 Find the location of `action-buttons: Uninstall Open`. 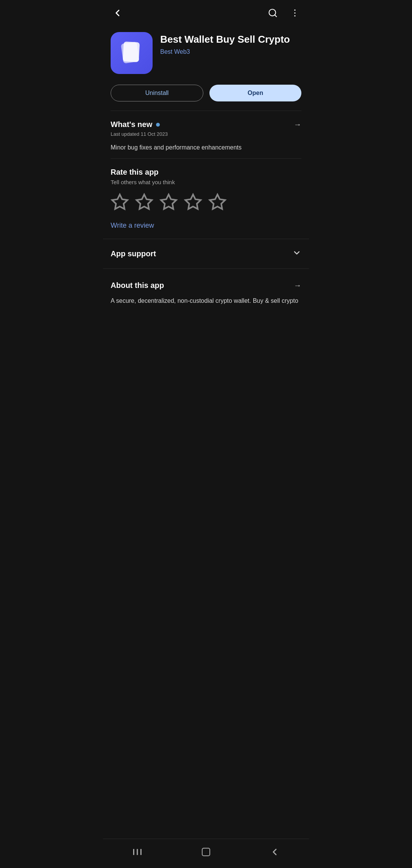

action-buttons: Uninstall Open is located at coordinates (206, 96).